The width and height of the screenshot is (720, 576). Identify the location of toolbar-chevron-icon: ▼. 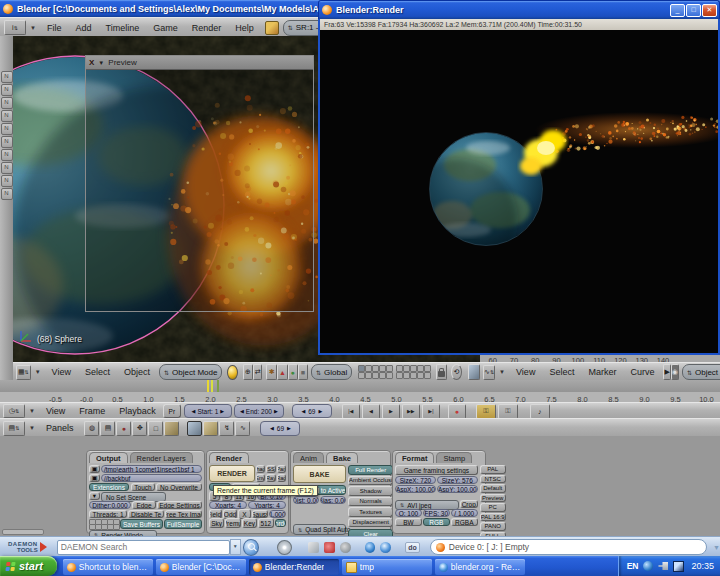
(716, 548).